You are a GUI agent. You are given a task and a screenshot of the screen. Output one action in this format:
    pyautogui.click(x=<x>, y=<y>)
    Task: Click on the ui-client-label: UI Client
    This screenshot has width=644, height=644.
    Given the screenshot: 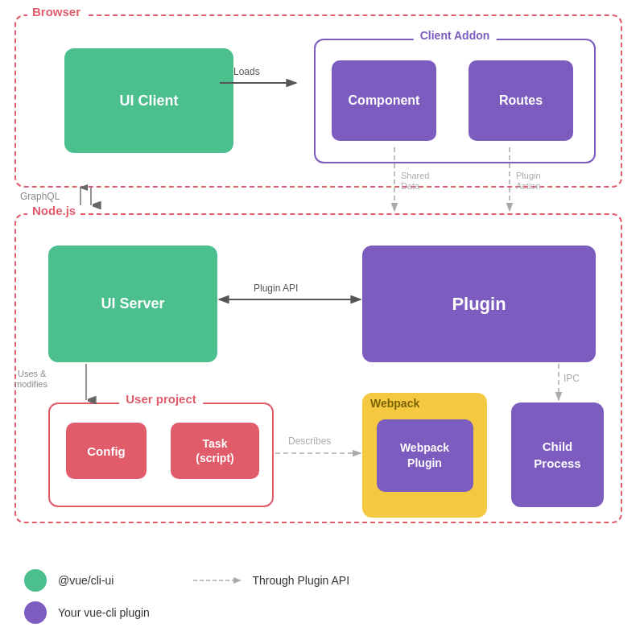 What is the action you would take?
    pyautogui.click(x=148, y=101)
    